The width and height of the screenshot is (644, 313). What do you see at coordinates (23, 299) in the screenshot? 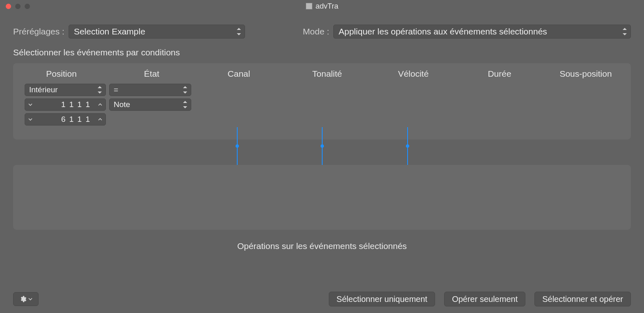
I see `gear-icon` at bounding box center [23, 299].